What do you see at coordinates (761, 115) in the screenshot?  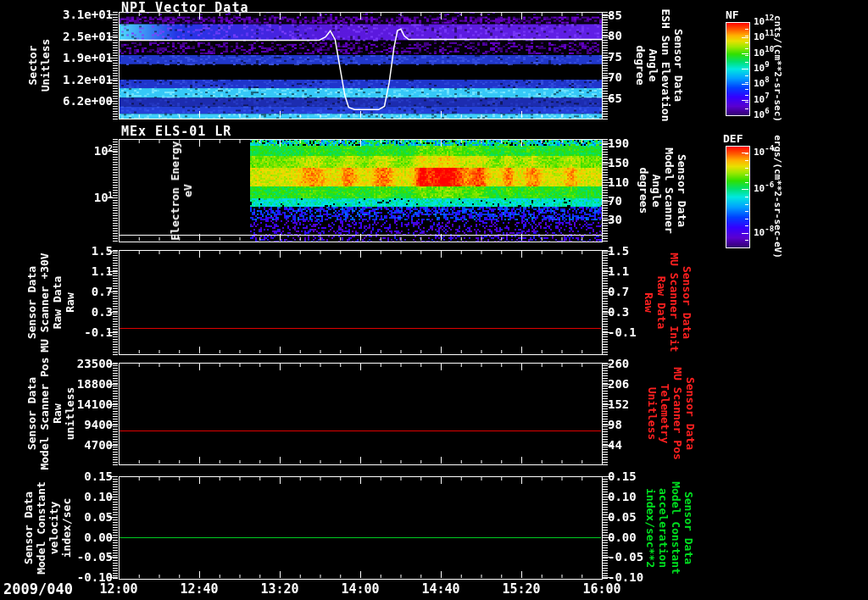 I see `colorbar-tick-label: 106` at bounding box center [761, 115].